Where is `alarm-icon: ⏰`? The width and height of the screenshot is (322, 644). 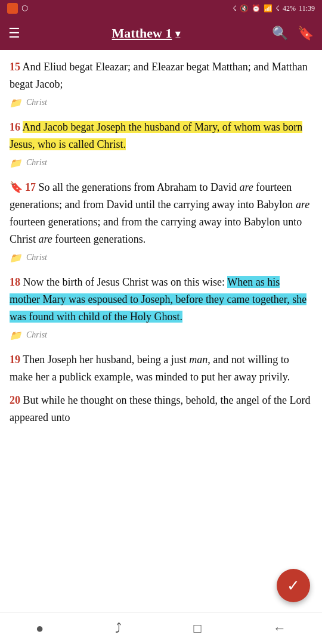
alarm-icon: ⏰ is located at coordinates (256, 8).